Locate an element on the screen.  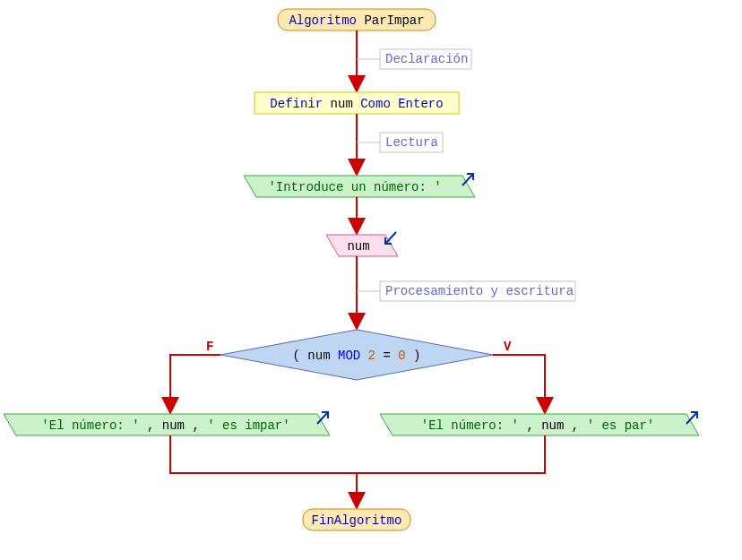
cond-lpar: ( is located at coordinates (297, 356).